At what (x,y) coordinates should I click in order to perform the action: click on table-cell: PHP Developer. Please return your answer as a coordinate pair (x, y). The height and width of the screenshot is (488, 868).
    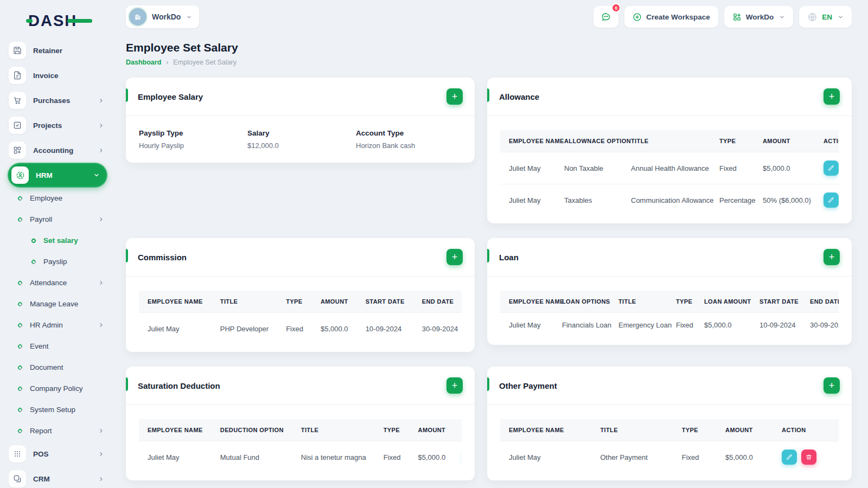
    Looking at the image, I should click on (244, 329).